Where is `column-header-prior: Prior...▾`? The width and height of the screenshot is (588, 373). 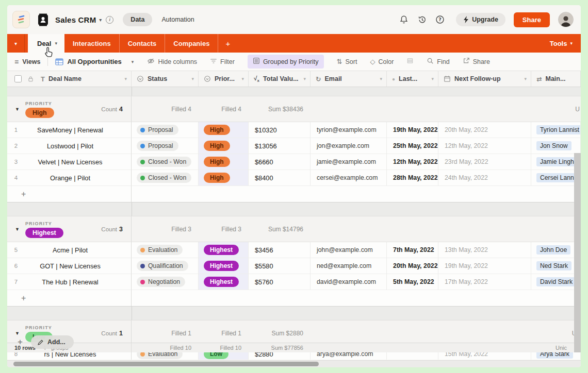 column-header-prior: Prior...▾ is located at coordinates (224, 79).